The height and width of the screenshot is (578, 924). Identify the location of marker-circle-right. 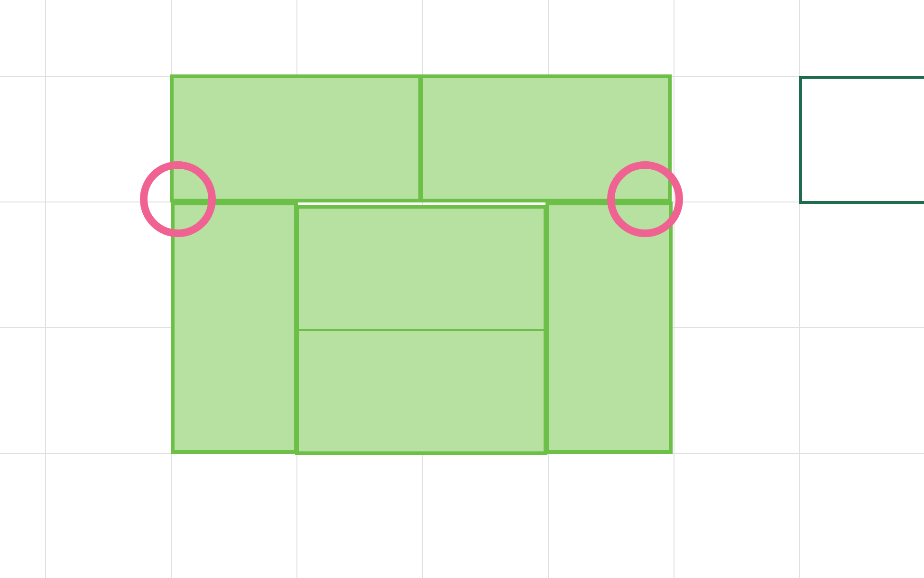
(645, 199).